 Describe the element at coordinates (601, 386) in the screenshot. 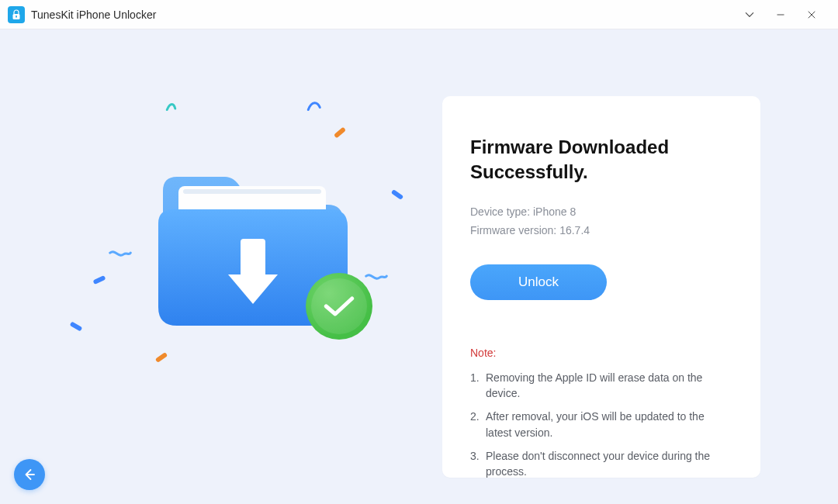

I see `note-item: Removing the Apple ID will erase data on…` at that location.